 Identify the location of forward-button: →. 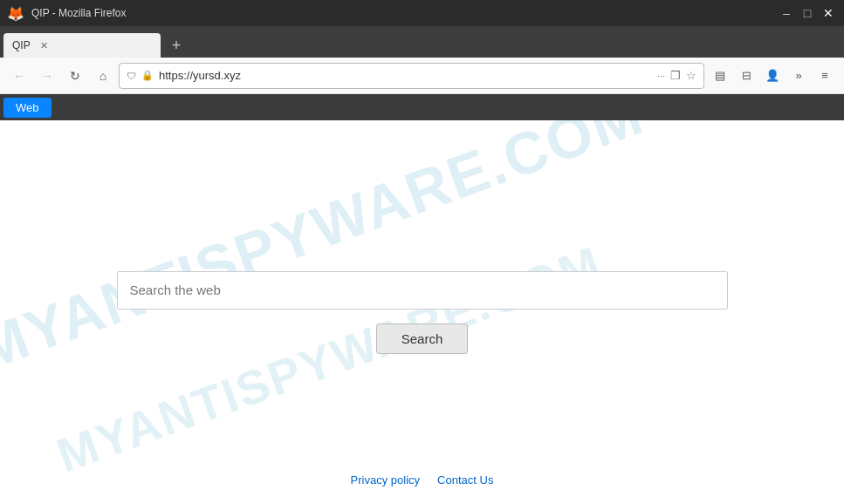
(47, 76).